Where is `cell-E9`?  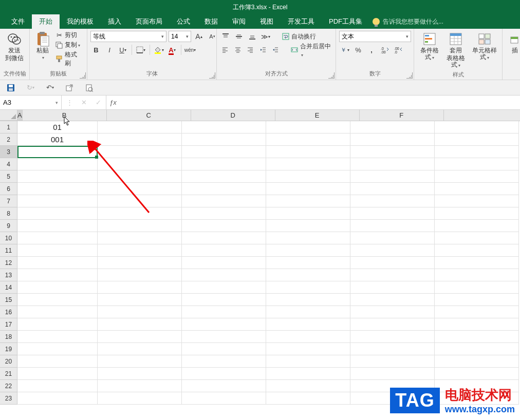
cell-E9 is located at coordinates (393, 226).